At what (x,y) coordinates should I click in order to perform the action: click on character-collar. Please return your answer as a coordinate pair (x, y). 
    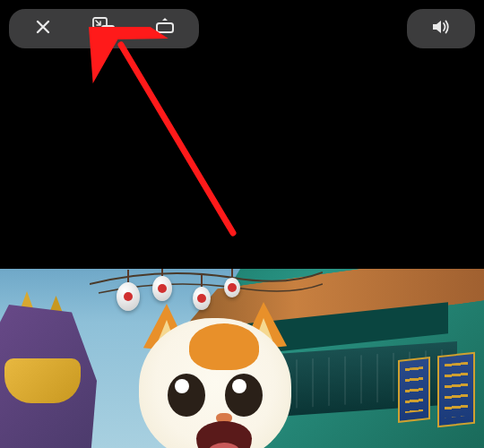
    Looking at the image, I should click on (43, 381).